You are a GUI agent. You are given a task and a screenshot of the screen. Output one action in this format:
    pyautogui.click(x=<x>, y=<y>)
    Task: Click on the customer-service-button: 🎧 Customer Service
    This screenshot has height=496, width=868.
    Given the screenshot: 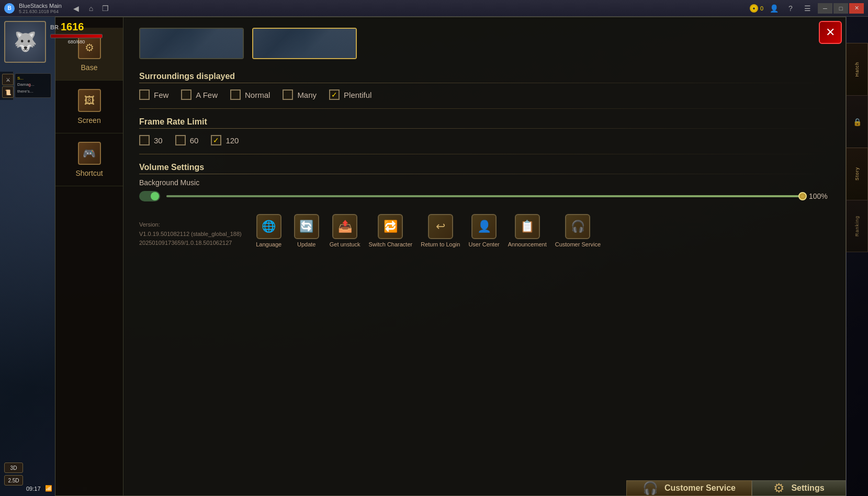 What is the action you would take?
    pyautogui.click(x=689, y=488)
    